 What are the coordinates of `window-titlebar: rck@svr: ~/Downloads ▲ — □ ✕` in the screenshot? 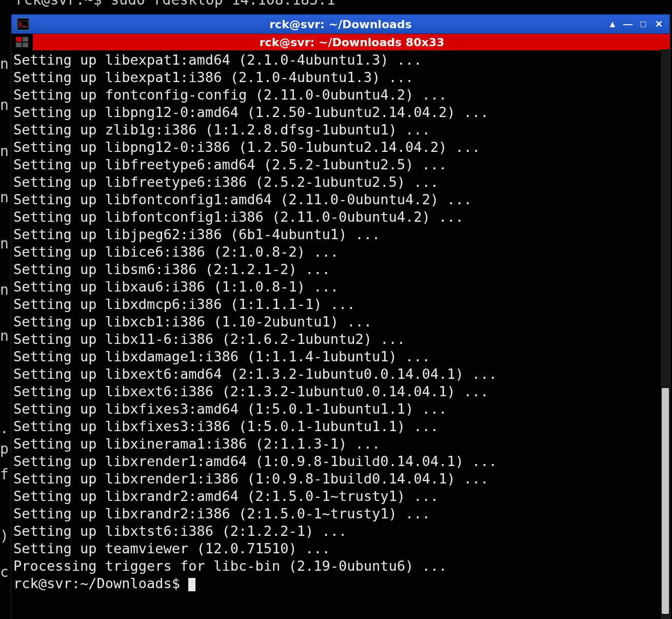 It's located at (341, 24).